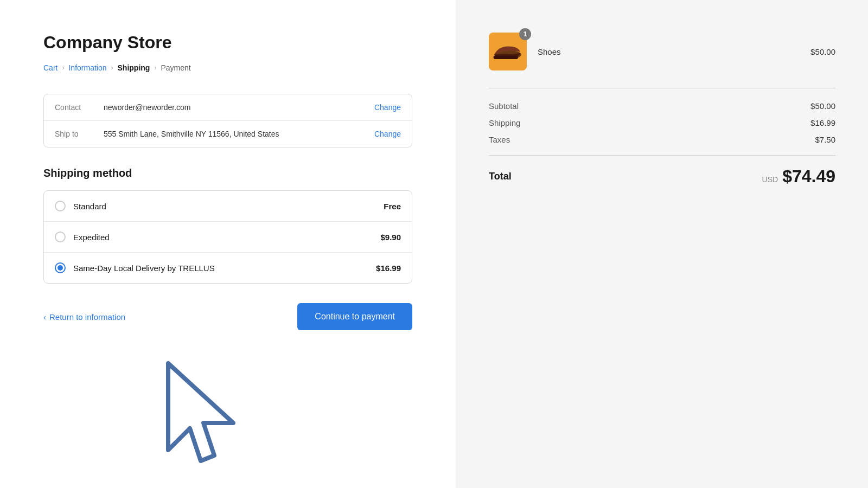 This screenshot has height=488, width=868. Describe the element at coordinates (662, 177) in the screenshot. I see `total-row: Total USD $74.49` at that location.